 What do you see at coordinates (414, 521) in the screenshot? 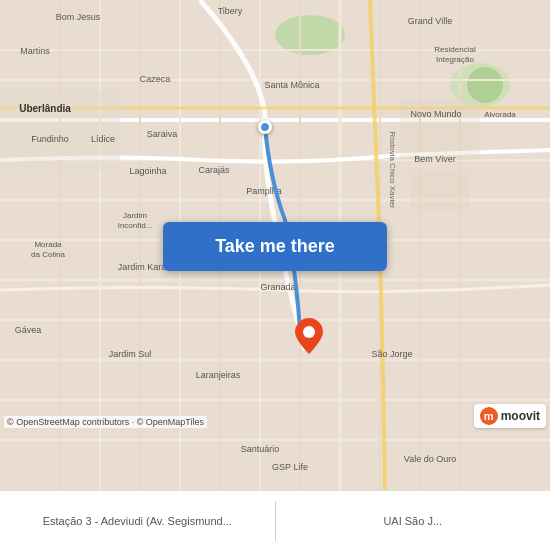
I see `destination-section: UAI São J...` at bounding box center [414, 521].